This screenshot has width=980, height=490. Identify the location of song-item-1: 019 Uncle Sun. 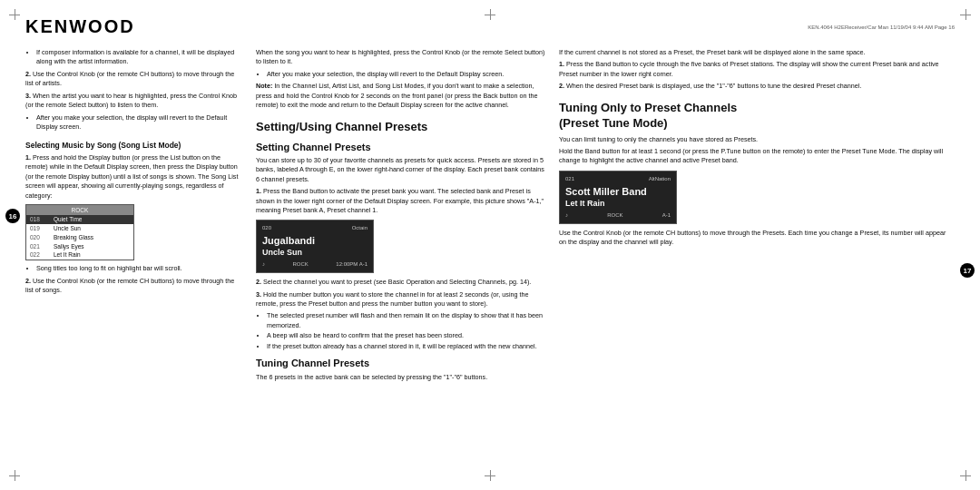
(80, 229).